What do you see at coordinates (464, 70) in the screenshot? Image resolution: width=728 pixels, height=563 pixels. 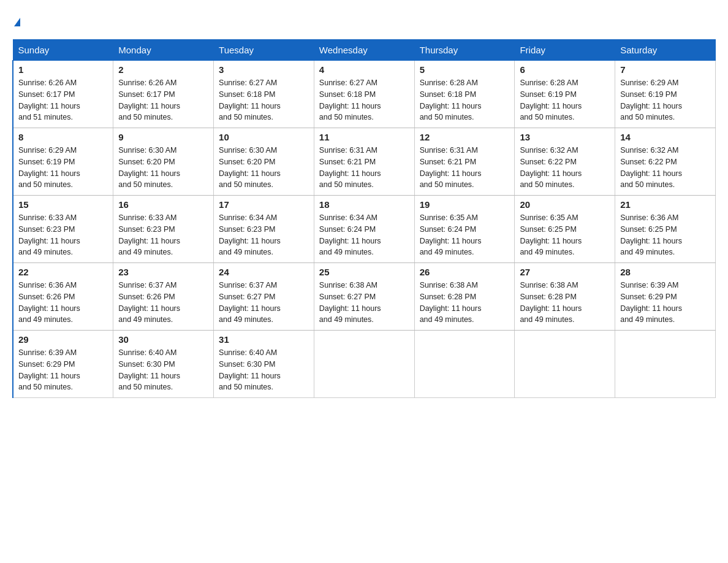 I see `day-number: 5` at bounding box center [464, 70].